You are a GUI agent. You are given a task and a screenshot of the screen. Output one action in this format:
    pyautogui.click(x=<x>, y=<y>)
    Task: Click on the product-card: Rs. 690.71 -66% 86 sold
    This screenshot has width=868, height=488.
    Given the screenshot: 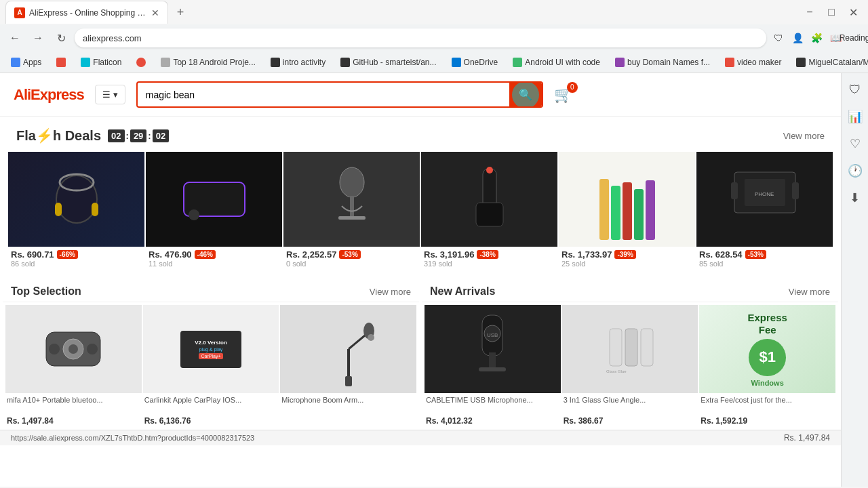 What is the action you would take?
    pyautogui.click(x=76, y=211)
    